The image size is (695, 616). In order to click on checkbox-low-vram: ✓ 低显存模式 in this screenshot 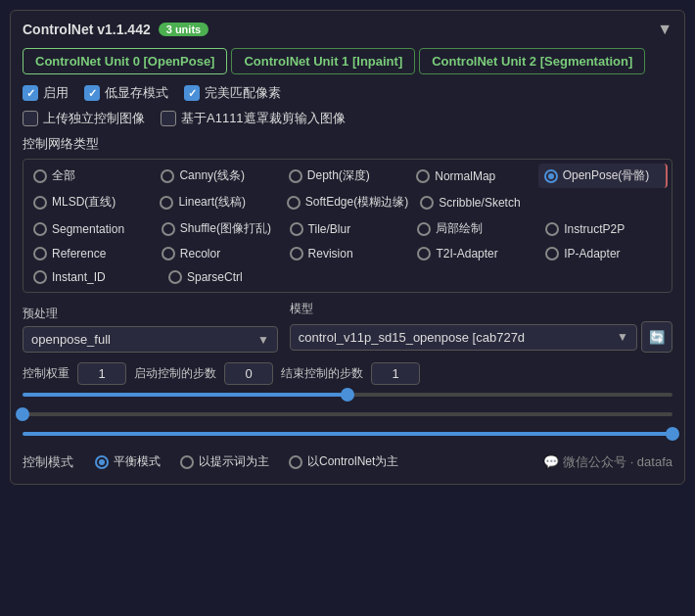, I will do `click(126, 93)`.